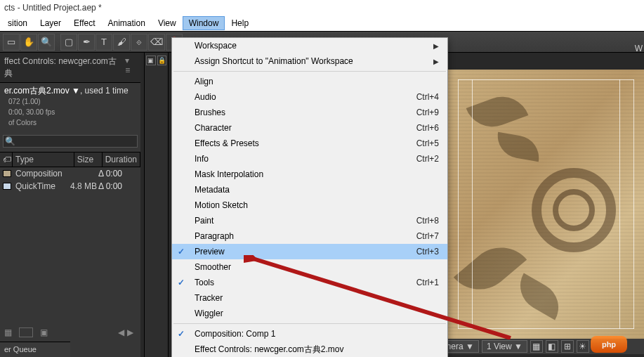 The width and height of the screenshot is (644, 357). I want to click on list-item: CompositionΔ 0:00, so click(70, 174).